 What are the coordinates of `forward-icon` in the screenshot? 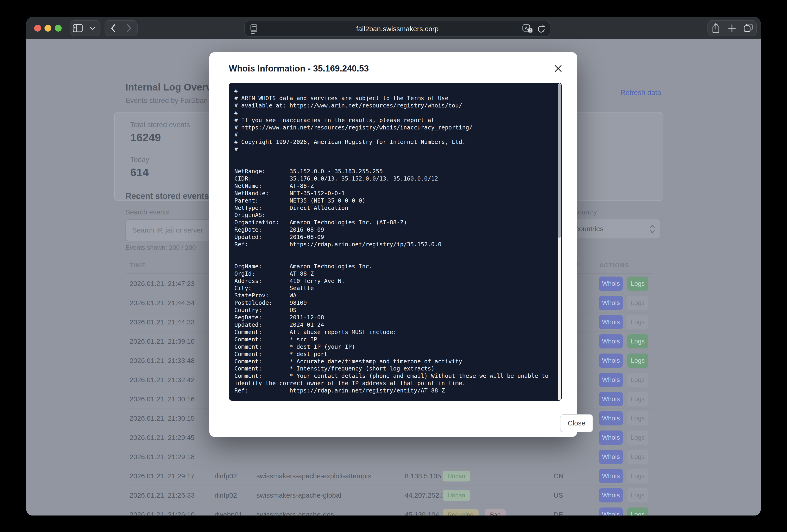 It's located at (129, 28).